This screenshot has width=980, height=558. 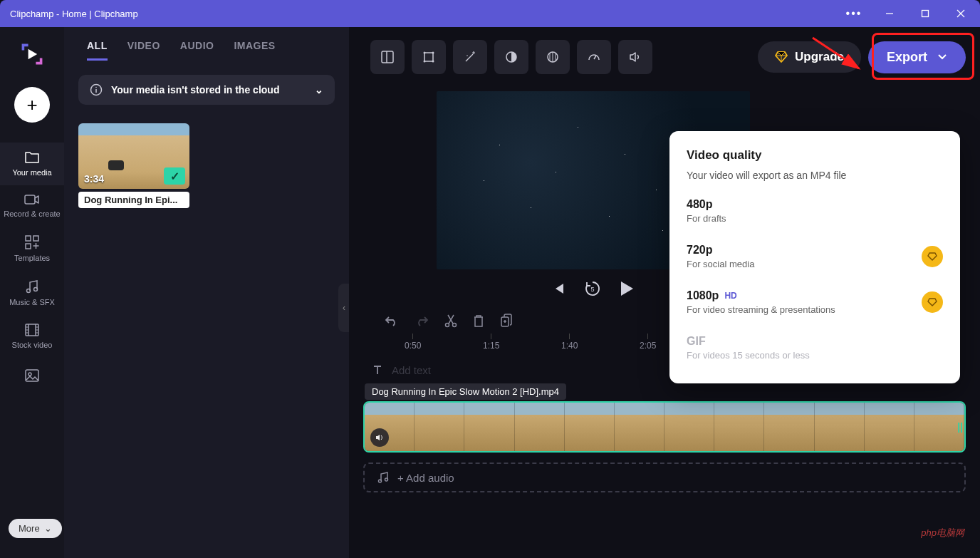 What do you see at coordinates (961, 14) in the screenshot?
I see `close-button` at bounding box center [961, 14].